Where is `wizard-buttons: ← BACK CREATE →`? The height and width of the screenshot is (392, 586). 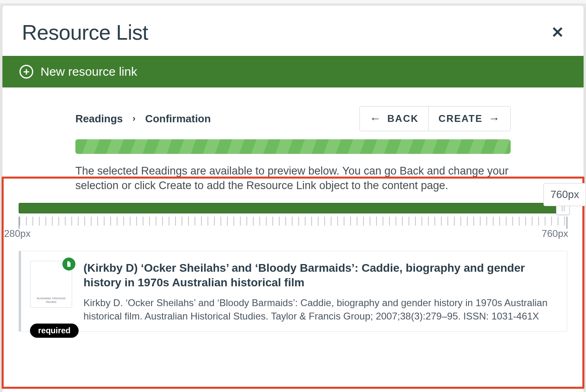 wizard-buttons: ← BACK CREATE → is located at coordinates (435, 119).